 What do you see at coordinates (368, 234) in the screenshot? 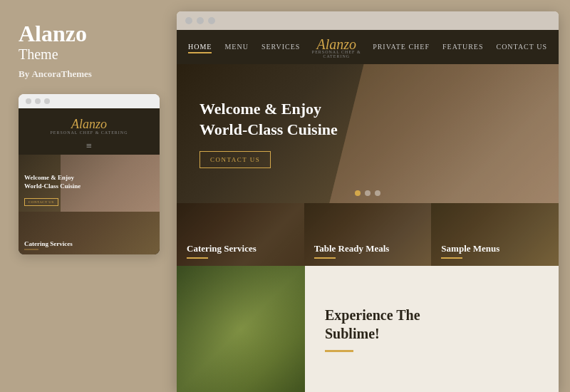
I see `services-strip: Catering Services Table Ready Meals Samp…` at bounding box center [368, 234].